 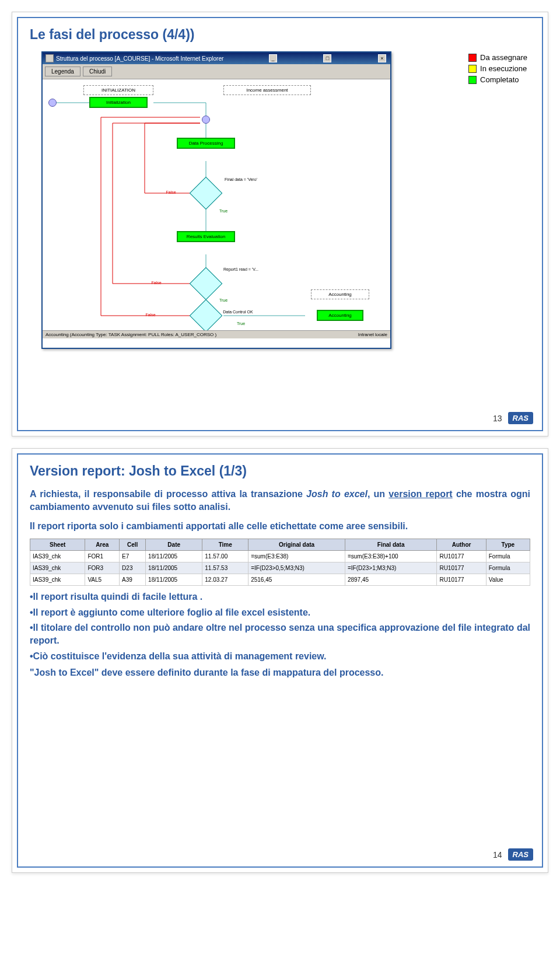 I want to click on bullet-2: •Il report è aggiunto come ulteriore fog…, so click(x=280, y=613).